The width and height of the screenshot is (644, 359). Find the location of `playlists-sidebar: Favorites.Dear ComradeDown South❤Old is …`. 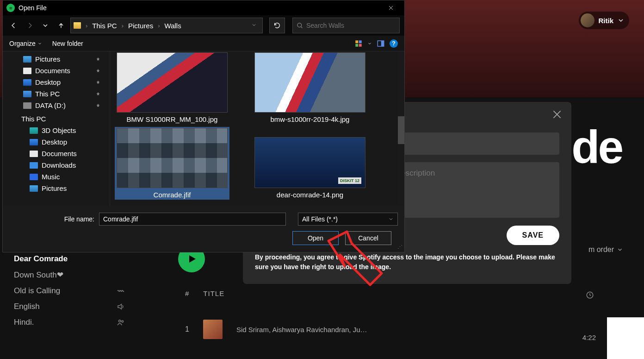

playlists-sidebar: Favorites.Dear ComradeDown South❤Old is … is located at coordinates (69, 299).